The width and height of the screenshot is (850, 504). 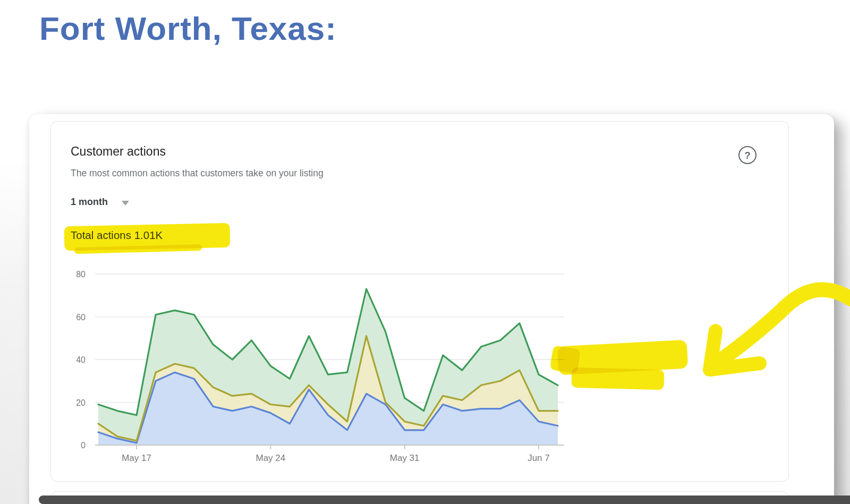 What do you see at coordinates (197, 173) in the screenshot?
I see `card-subtitle: The most common actions that customers t…` at bounding box center [197, 173].